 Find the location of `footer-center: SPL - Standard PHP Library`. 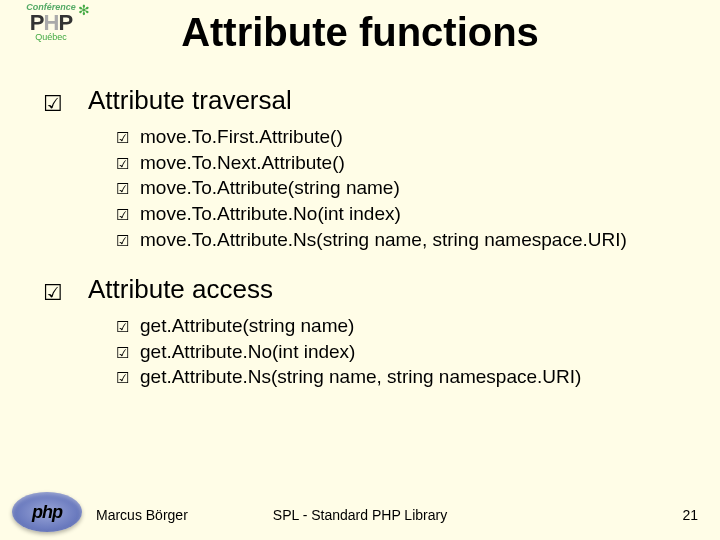

footer-center: SPL - Standard PHP Library is located at coordinates (360, 515).